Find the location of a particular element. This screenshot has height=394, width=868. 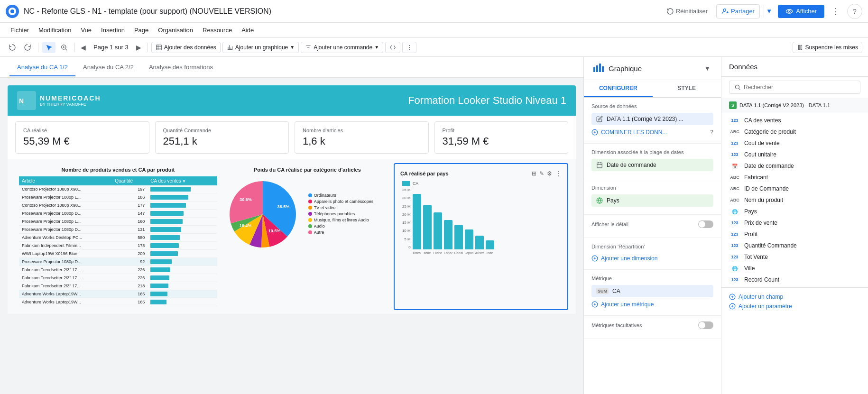

search-input is located at coordinates (800, 87).